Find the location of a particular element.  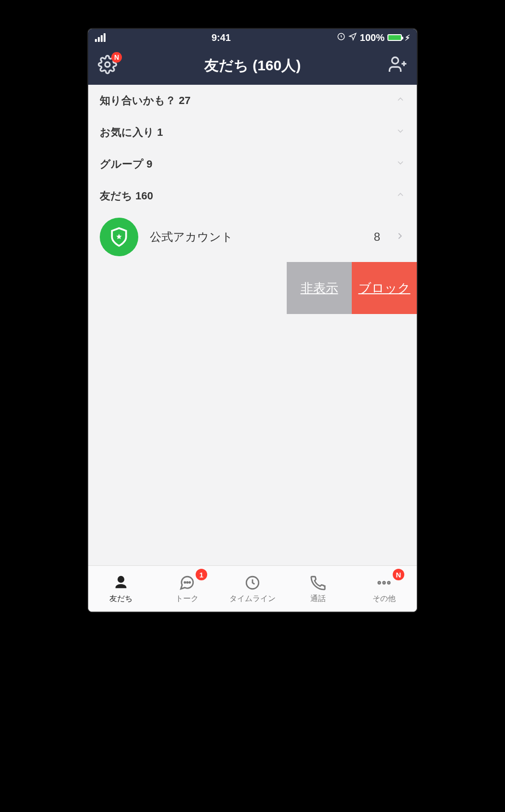

charging-icon: ⚡︎ is located at coordinates (408, 38).